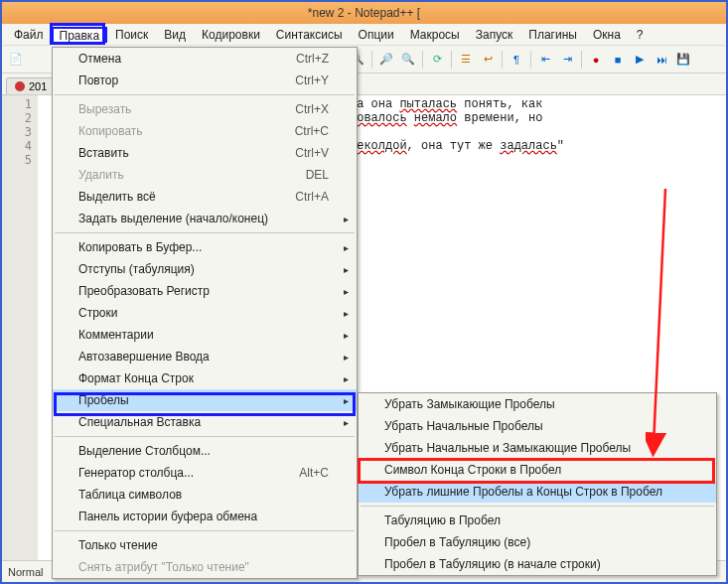 The width and height of the screenshot is (728, 584). I want to click on menu-edit-column-gen: Генератор столбца...Alt+C, so click(205, 473).